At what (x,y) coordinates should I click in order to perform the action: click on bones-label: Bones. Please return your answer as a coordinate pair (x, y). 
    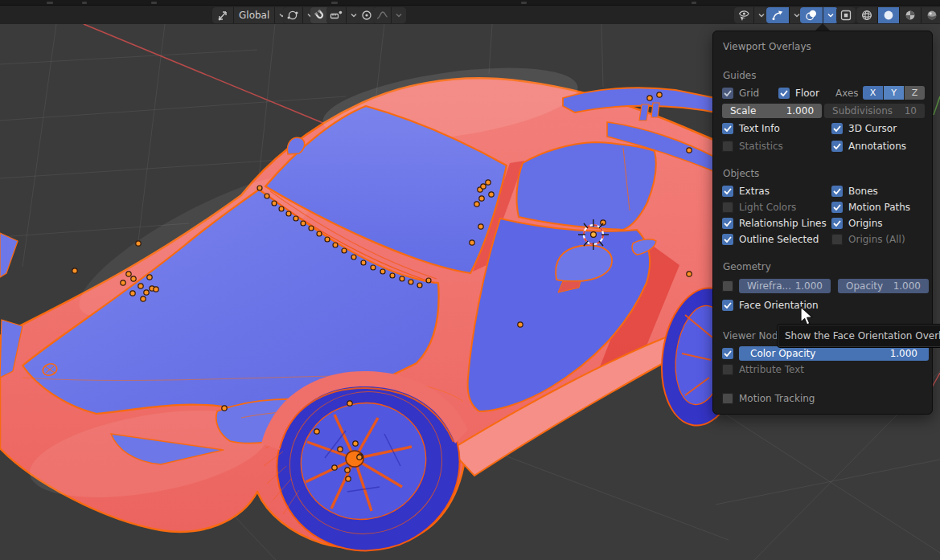
    Looking at the image, I should click on (864, 191).